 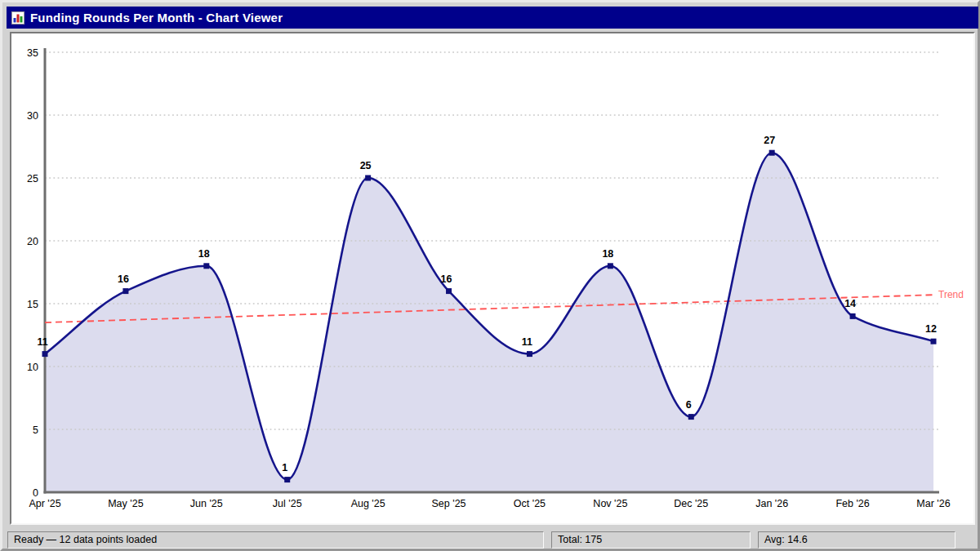 What do you see at coordinates (580, 540) in the screenshot?
I see `status-total-text: Total: 175` at bounding box center [580, 540].